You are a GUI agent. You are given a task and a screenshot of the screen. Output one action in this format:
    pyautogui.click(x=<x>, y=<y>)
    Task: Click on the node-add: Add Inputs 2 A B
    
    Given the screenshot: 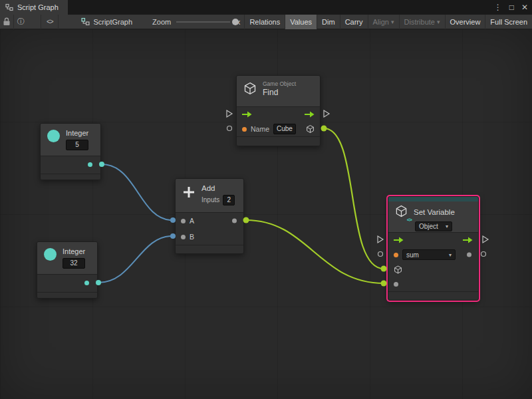 What is the action you would take?
    pyautogui.click(x=209, y=216)
    